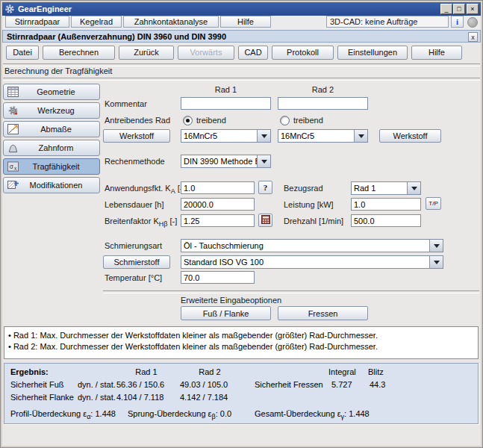 Image resolution: width=483 pixels, height=448 pixels. Describe the element at coordinates (146, 52) in the screenshot. I see `toolbar-zurueck-button: Zurück` at that location.